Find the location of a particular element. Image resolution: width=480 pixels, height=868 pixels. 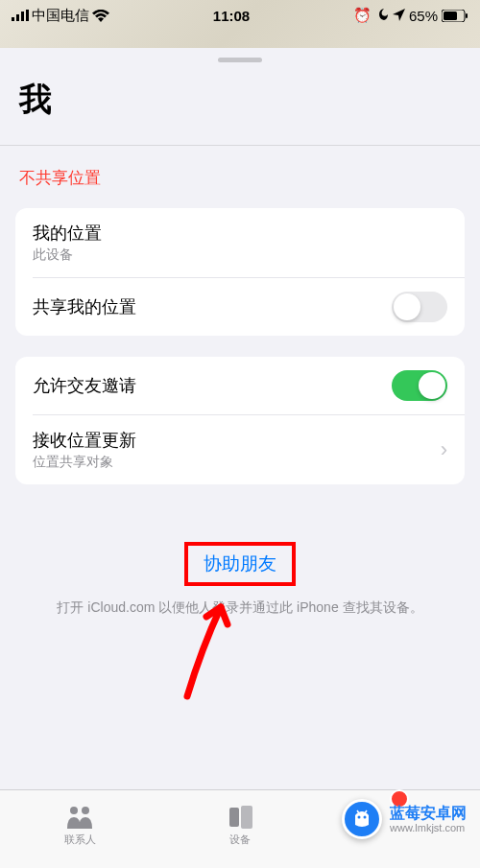

battery-percent: 65% is located at coordinates (423, 15).